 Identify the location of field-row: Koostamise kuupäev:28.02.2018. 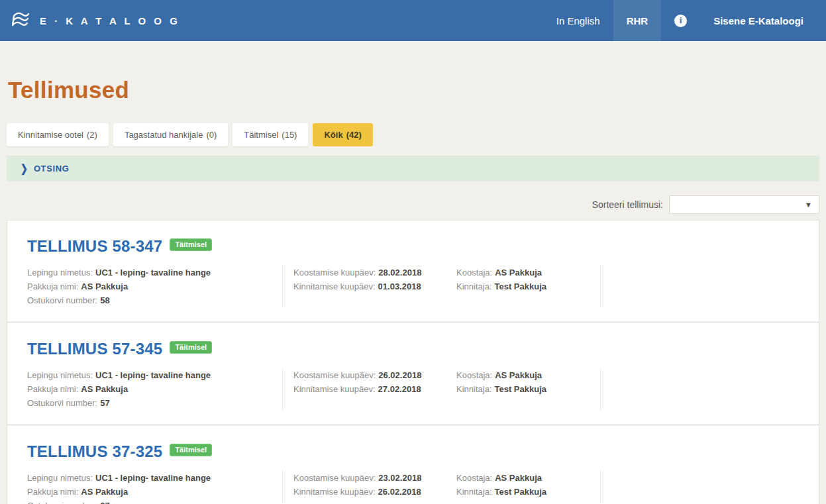
(375, 273).